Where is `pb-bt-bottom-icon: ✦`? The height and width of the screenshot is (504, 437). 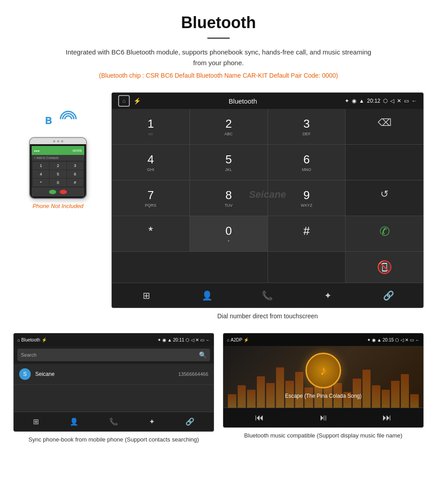
pb-bt-bottom-icon: ✦ is located at coordinates (152, 421).